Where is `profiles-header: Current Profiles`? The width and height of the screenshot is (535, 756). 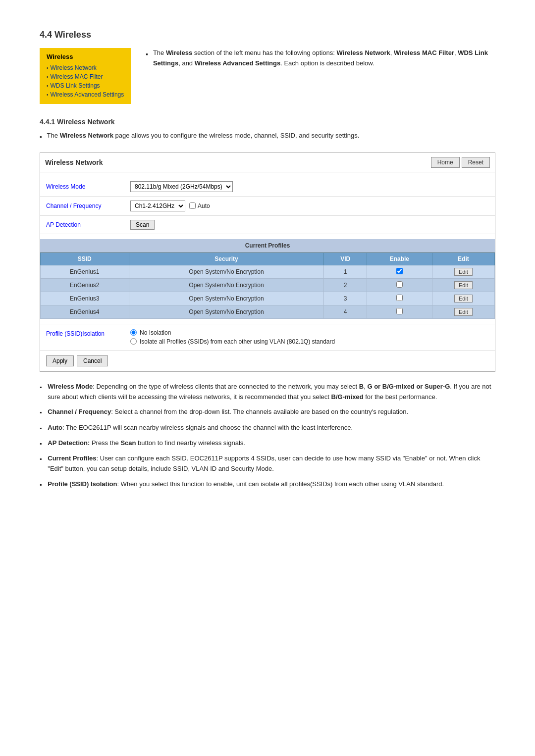
profiles-header: Current Profiles is located at coordinates (268, 246).